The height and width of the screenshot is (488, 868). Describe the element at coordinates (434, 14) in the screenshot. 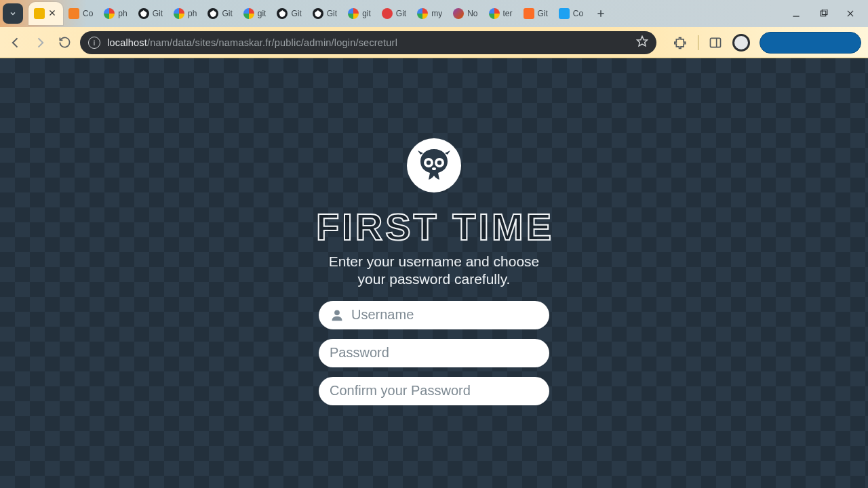

I see `browser-tabbar: CophGitphGitgitGitGitgitGitmyNoterGitCo` at that location.